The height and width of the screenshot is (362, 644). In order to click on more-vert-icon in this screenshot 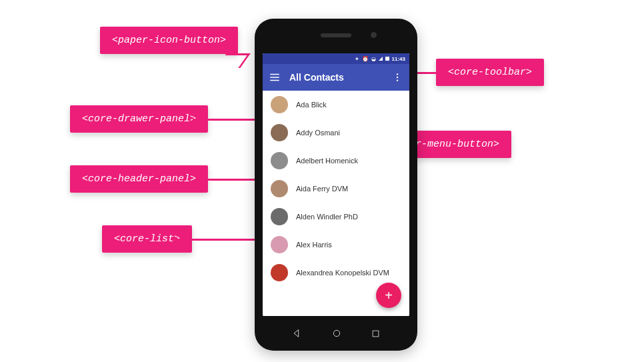, I will do `click(397, 77)`.